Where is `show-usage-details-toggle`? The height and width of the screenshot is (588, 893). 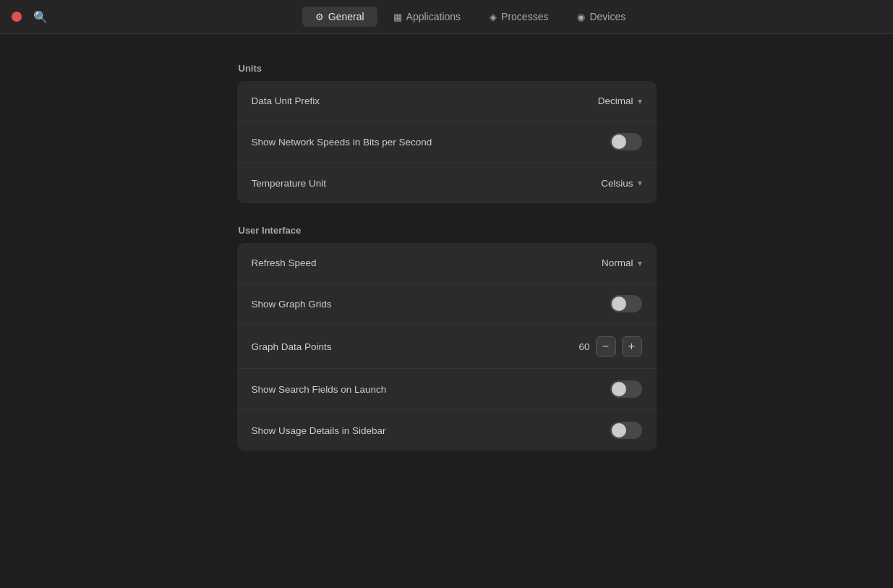 show-usage-details-toggle is located at coordinates (626, 430).